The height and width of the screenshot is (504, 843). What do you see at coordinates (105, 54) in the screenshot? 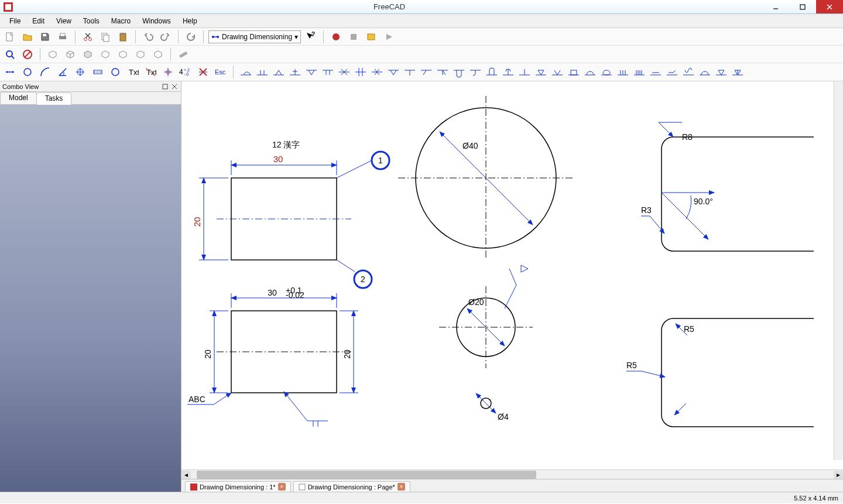
I see `right-view-icon` at bounding box center [105, 54].